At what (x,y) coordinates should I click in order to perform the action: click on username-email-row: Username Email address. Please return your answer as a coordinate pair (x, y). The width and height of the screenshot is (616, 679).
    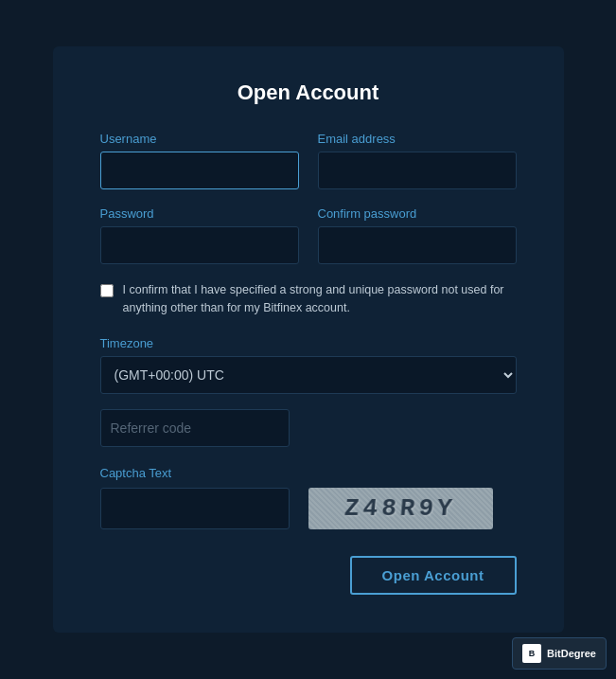
    Looking at the image, I should click on (308, 161).